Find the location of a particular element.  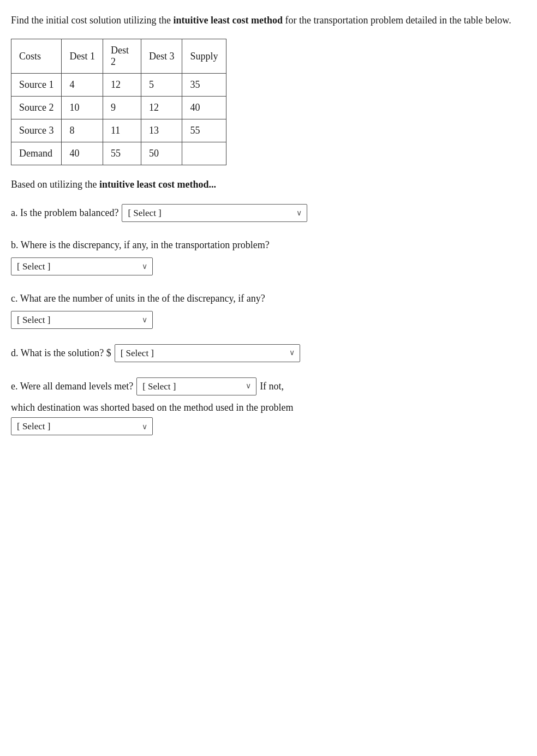

question-a-select-wrapper: [ Select ] Yes No is located at coordinates (214, 213).